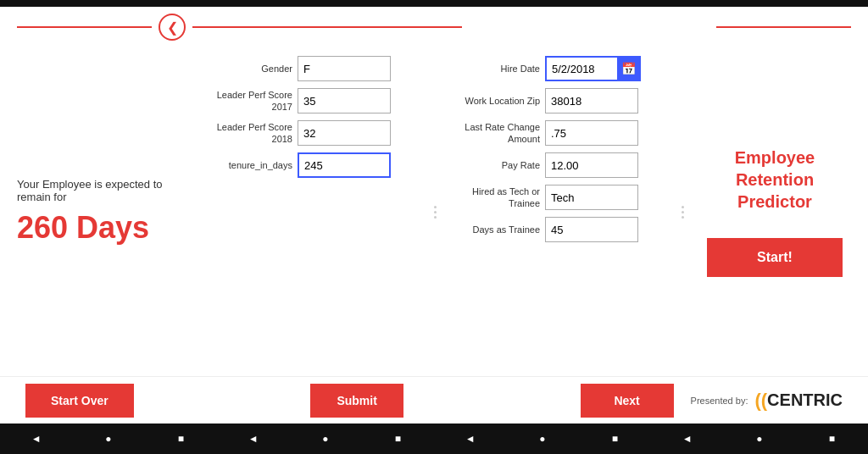 The image size is (868, 454). Describe the element at coordinates (592, 165) in the screenshot. I see `input-payrate` at that location.